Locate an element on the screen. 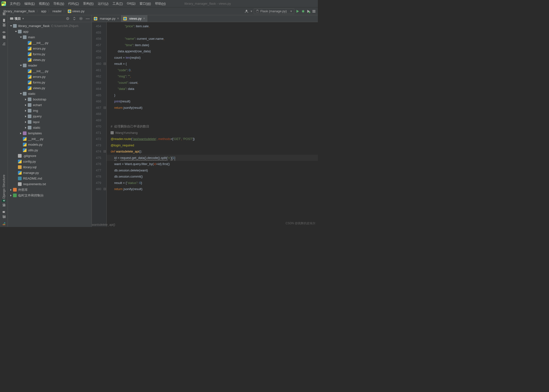 The width and height of the screenshot is (549, 392). breadcrumb-reader: reader is located at coordinates (57, 11).